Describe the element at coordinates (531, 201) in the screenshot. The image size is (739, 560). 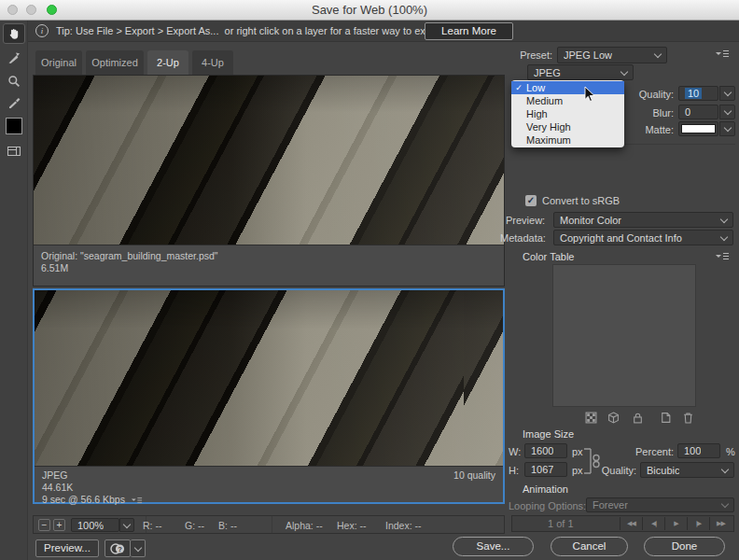
I see `convert-srgb-checkbox: ✓` at that location.